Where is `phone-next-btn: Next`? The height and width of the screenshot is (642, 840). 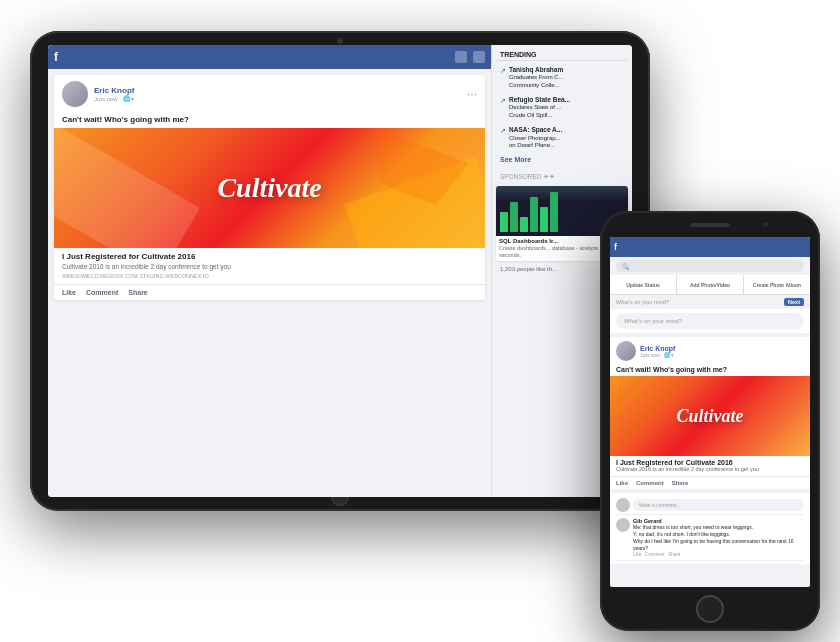
phone-next-btn: Next is located at coordinates (794, 302).